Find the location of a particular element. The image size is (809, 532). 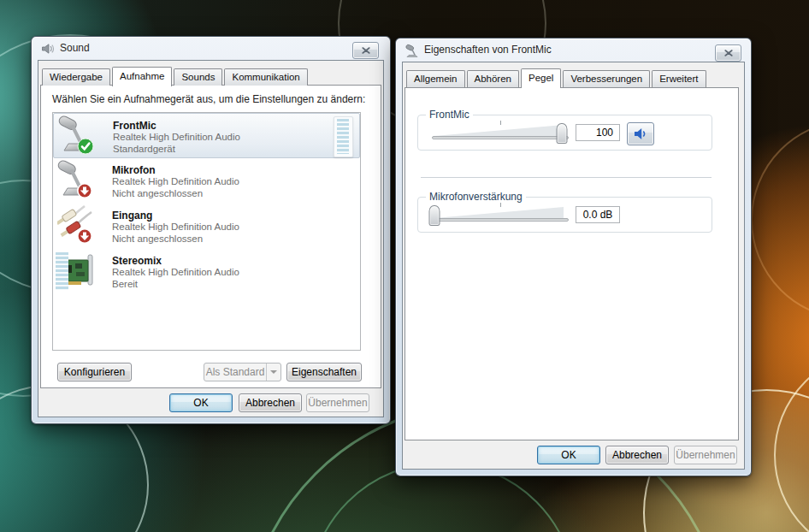

properties-window-titlebar: Eigenschaften von FrontMic is located at coordinates (573, 50).